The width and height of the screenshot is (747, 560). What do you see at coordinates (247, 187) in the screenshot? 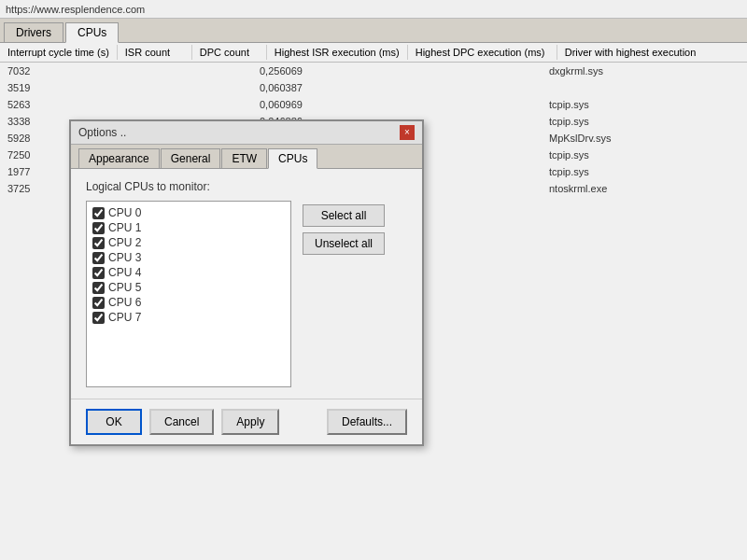
I see `cpus-label: Logical CPUs to monitor:` at bounding box center [247, 187].